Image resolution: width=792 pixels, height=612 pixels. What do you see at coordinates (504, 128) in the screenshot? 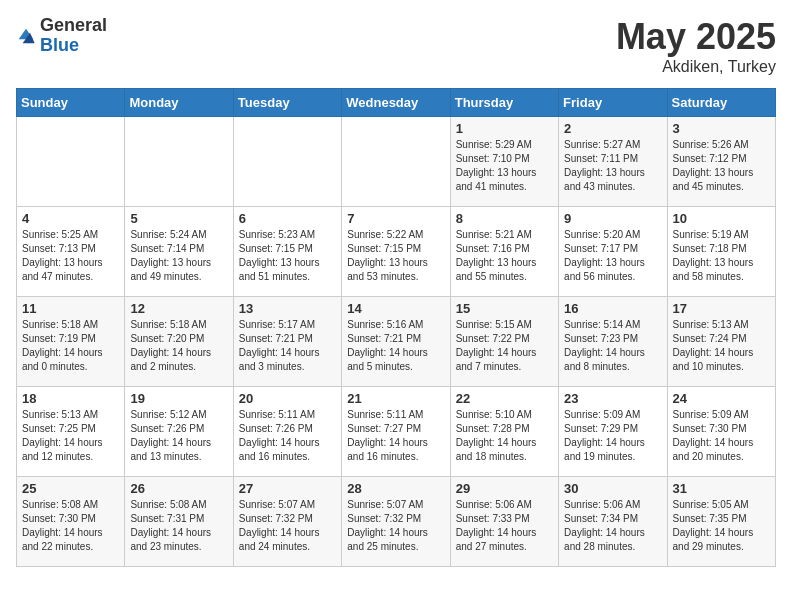
I see `day-number: 1` at bounding box center [504, 128].